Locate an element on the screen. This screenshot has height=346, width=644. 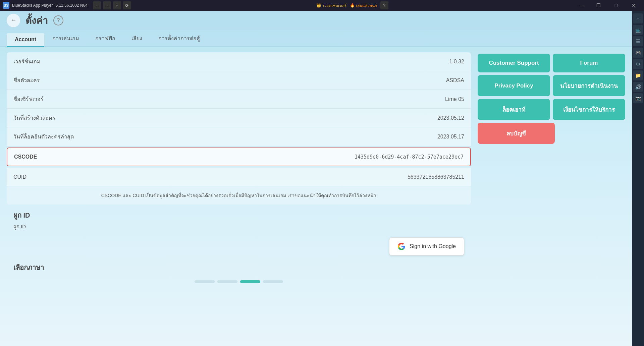
value-cuid: 5633721658863785211 is located at coordinates (436, 177).